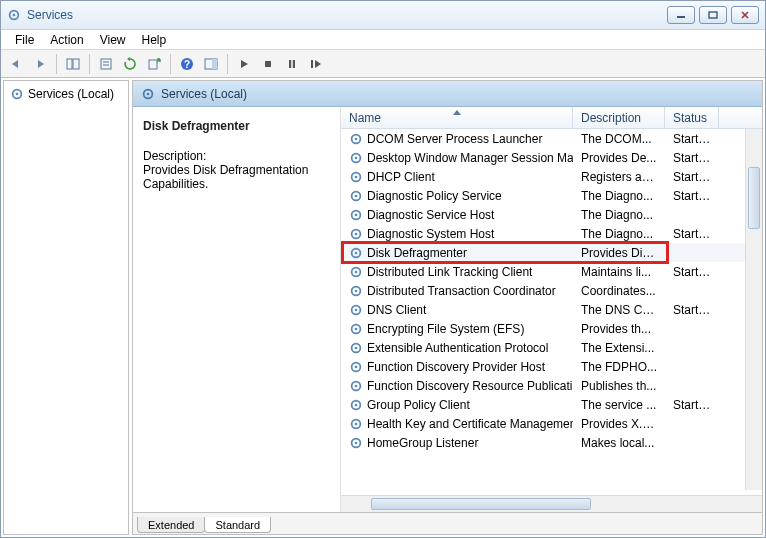 Image resolution: width=766 pixels, height=538 pixels. Describe the element at coordinates (552, 424) in the screenshot. I see `service-row: Health Key and Certificate ManagementPro…` at that location.